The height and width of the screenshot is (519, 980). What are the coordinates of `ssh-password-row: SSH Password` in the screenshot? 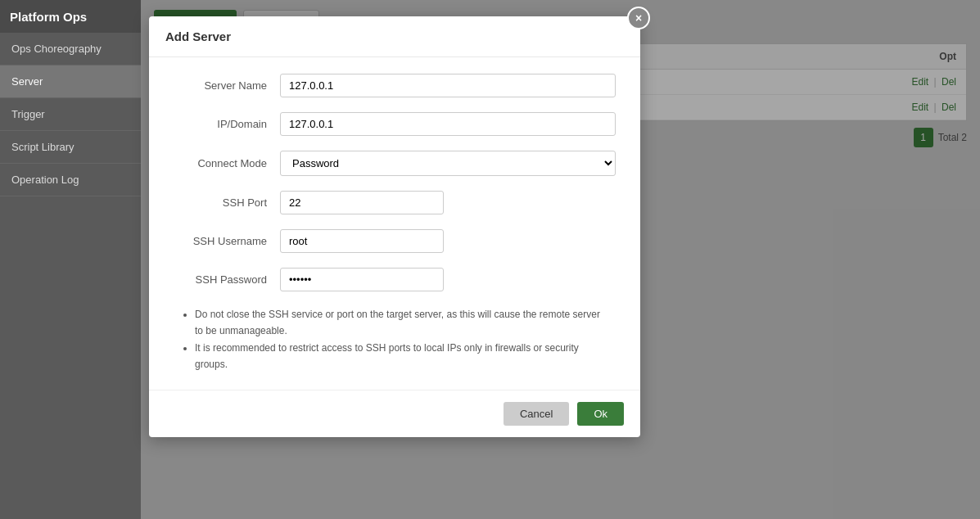 It's located at (395, 280).